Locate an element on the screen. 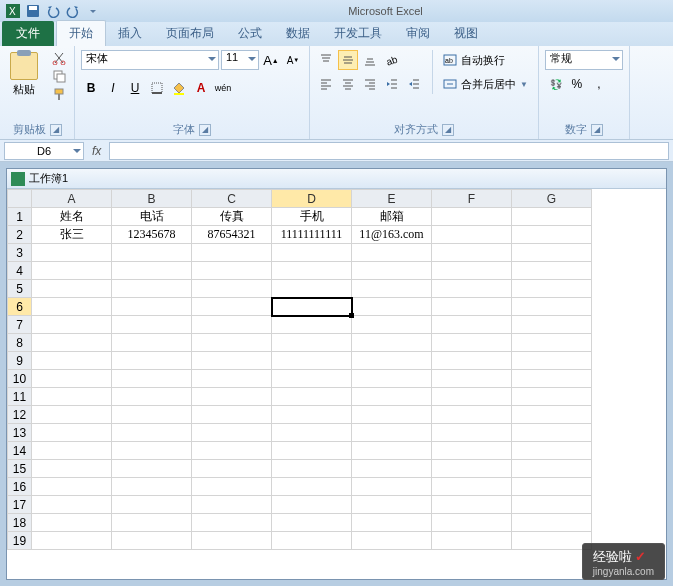 The height and width of the screenshot is (586, 673). workbook-titlebar: 工作簿1 is located at coordinates (336, 179).